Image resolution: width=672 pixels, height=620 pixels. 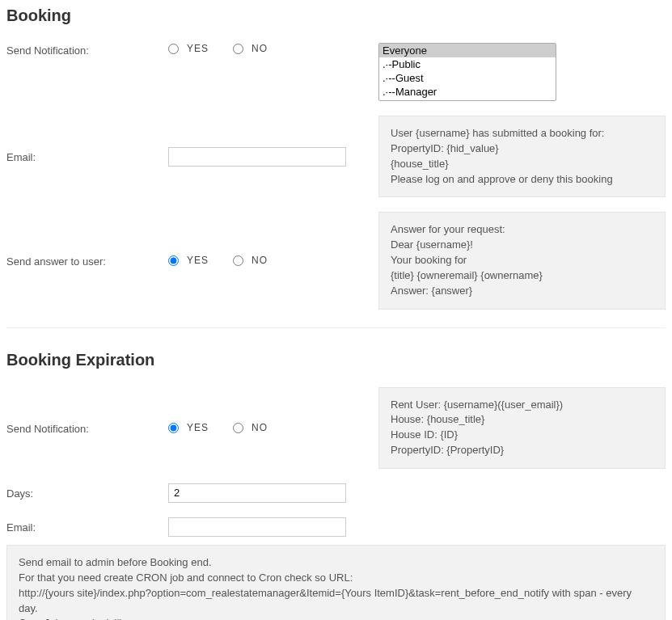 What do you see at coordinates (467, 72) in the screenshot?
I see `recipients-select: Everyone.·-Public.·--Guest.·--Manager` at bounding box center [467, 72].